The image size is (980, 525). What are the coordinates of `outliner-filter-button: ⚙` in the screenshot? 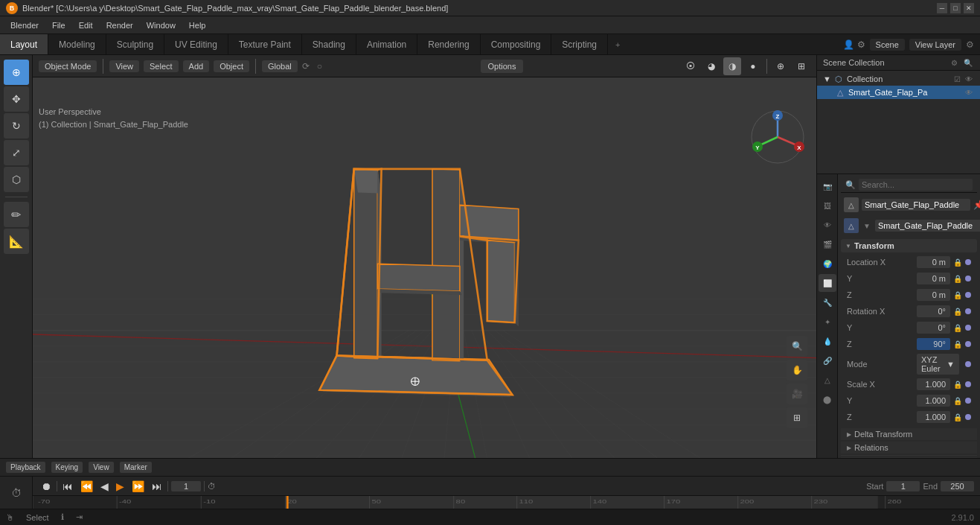 It's located at (954, 63).